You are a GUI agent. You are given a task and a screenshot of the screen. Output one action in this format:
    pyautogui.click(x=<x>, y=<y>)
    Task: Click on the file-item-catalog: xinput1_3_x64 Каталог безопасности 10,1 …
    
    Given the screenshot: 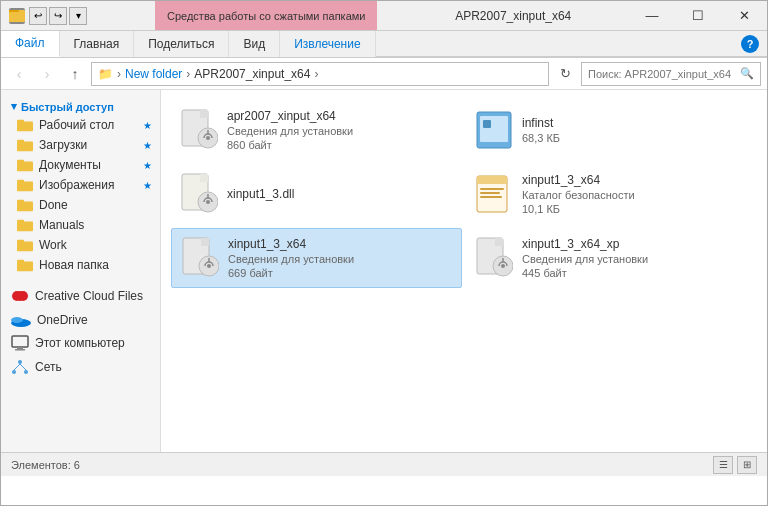 What is the action you would take?
    pyautogui.click(x=612, y=194)
    